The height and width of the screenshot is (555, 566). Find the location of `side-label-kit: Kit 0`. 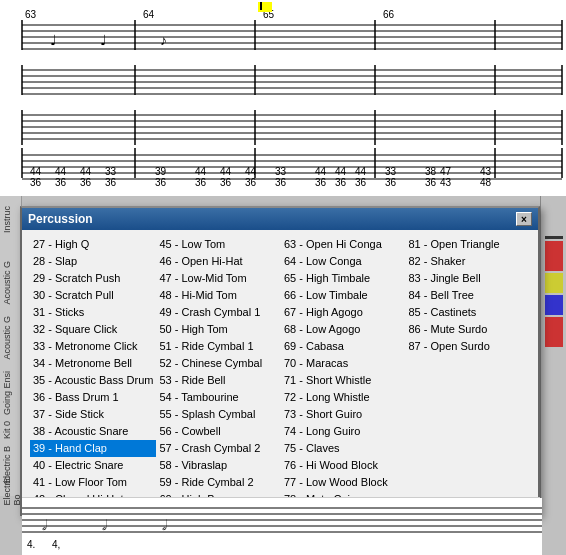

side-label-kit: Kit 0 is located at coordinates (7, 430).